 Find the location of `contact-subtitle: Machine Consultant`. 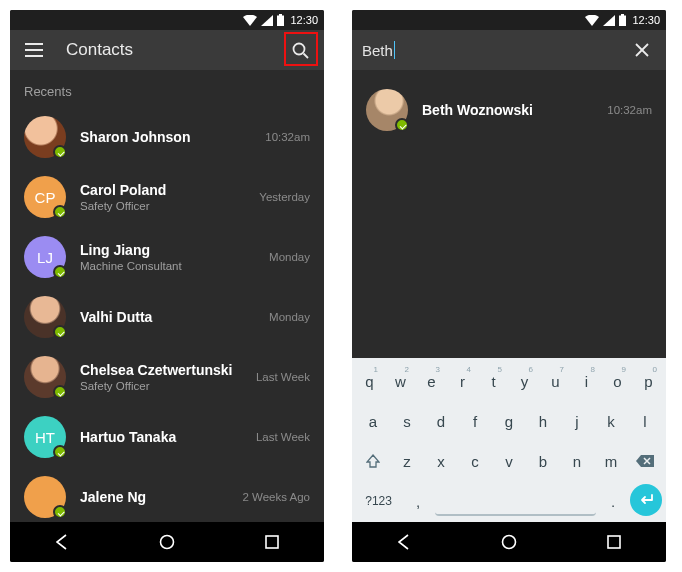

contact-subtitle: Machine Consultant is located at coordinates (168, 266).